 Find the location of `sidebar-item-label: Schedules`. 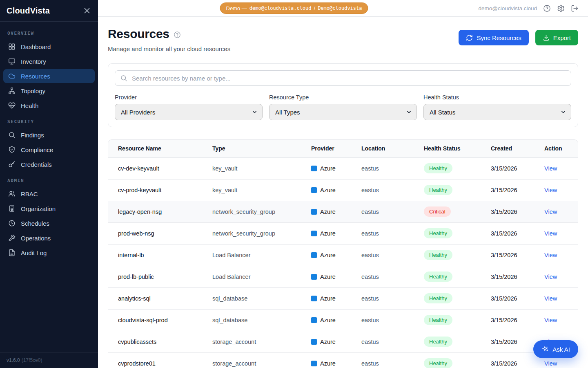

sidebar-item-label: Schedules is located at coordinates (35, 223).